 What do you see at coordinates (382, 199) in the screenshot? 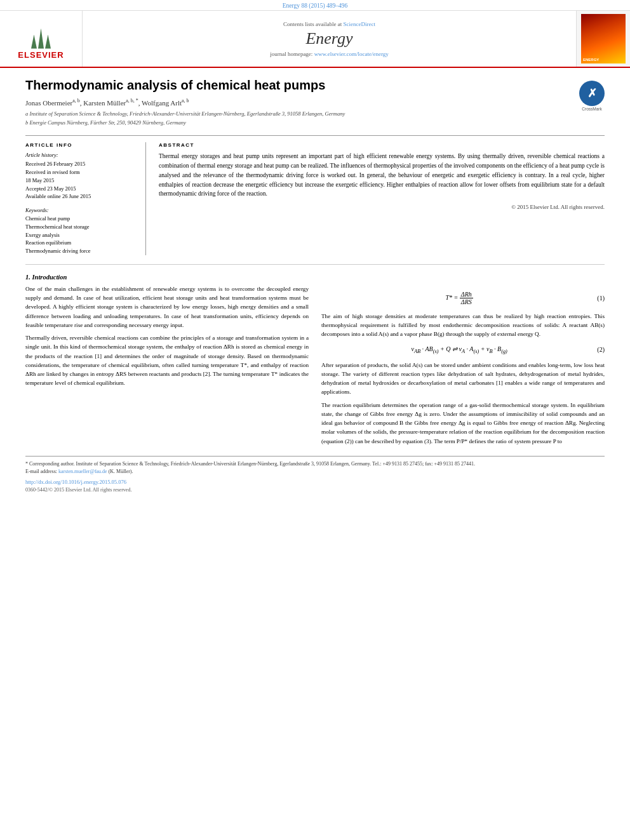
I see `abstract-col: ABSTRACT Thermal energy storages and hea…` at bounding box center [382, 199].